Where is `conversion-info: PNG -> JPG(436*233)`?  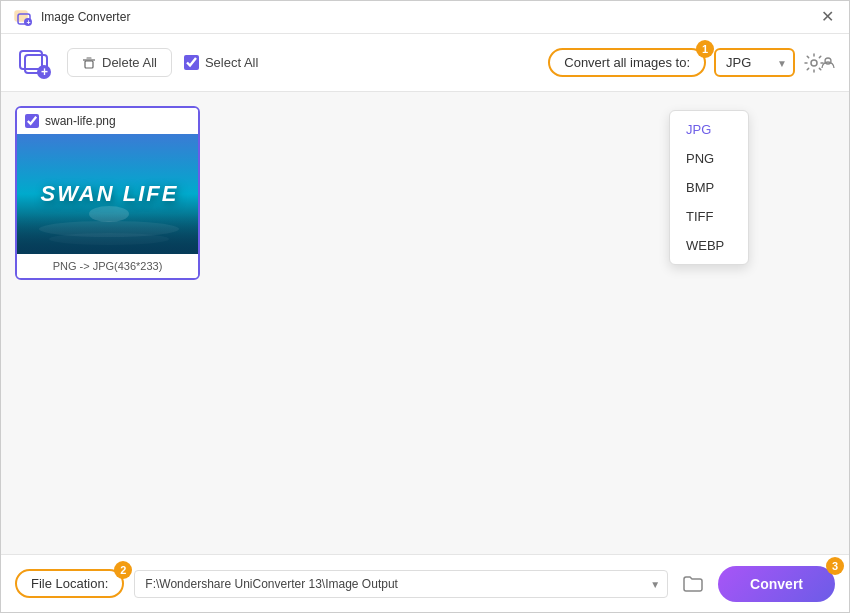
conversion-info: PNG -> JPG(436*233) is located at coordinates (108, 266).